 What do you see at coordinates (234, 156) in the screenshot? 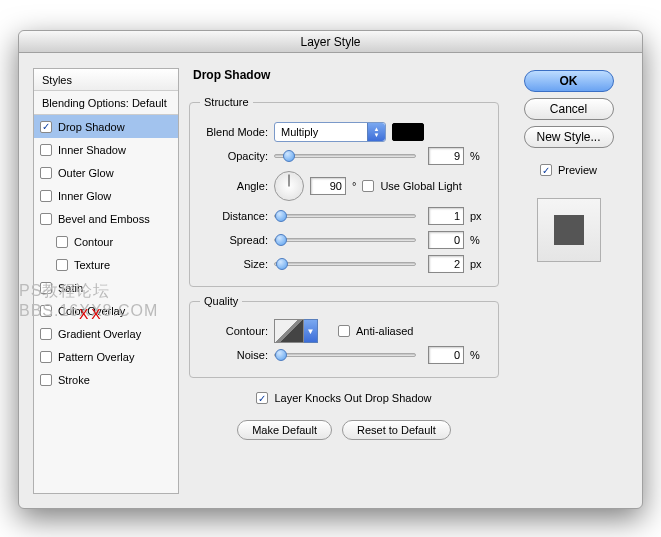
I see `opacity-label: Opacity:` at bounding box center [234, 156].